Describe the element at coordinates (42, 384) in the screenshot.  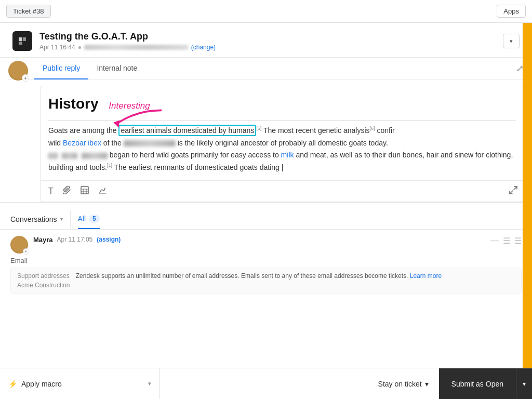
I see `macro-label: Apply macro` at that location.